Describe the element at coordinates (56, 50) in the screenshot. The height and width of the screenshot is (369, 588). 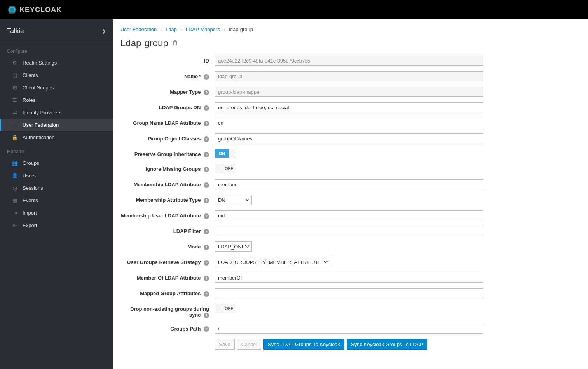
I see `sidebar-section-configure: Configure` at that location.